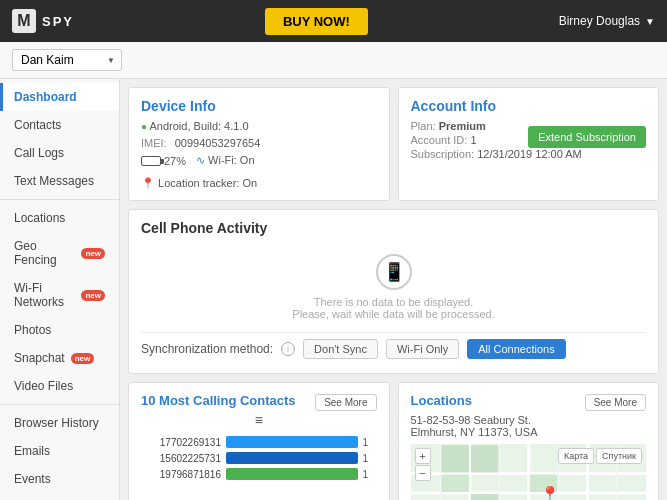 The image size is (667, 500). I want to click on device-info-card: Device Info ● Android, Build: 4.1.0 IMEI…, so click(259, 144).